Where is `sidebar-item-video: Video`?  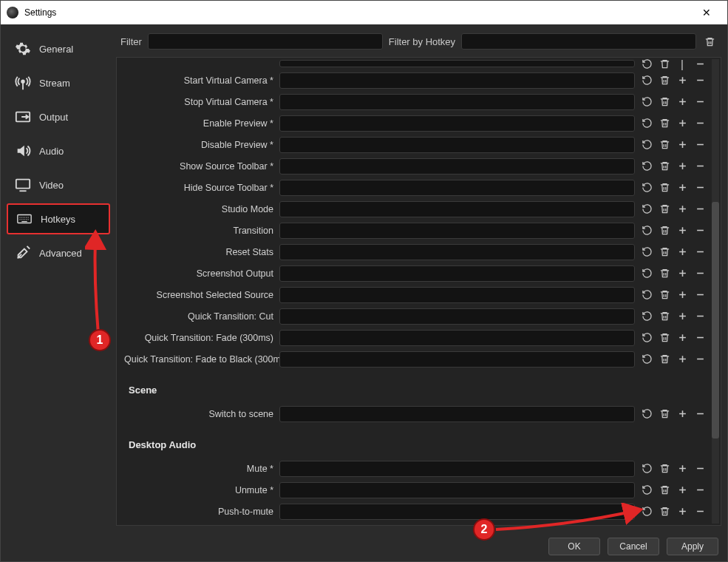 sidebar-item-video: Video is located at coordinates (58, 185).